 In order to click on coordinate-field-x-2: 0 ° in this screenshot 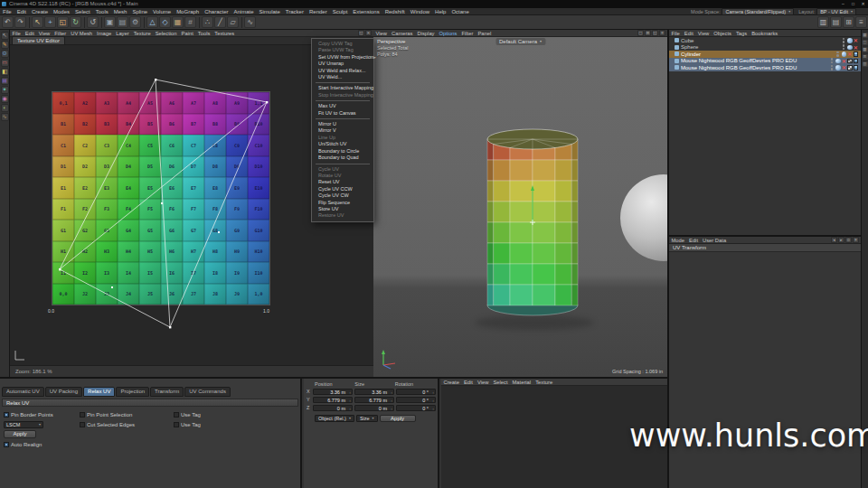, I will do `click(416, 392)`.